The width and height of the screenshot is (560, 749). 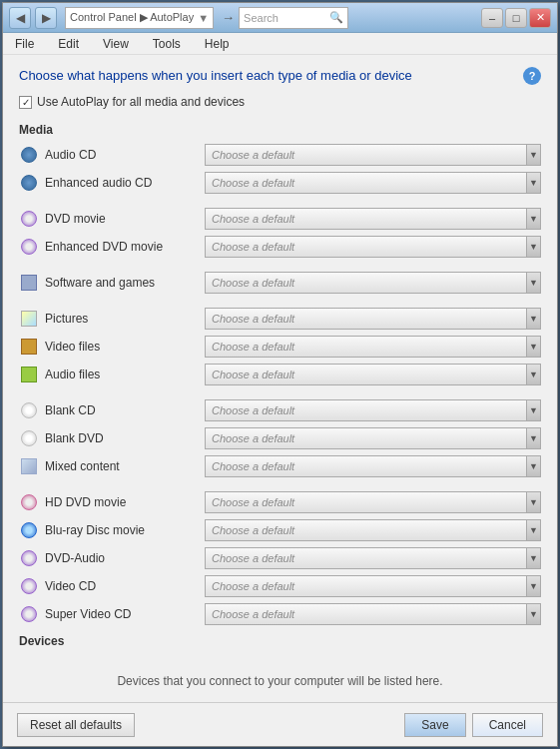 I want to click on use-autoplay-checkbox, so click(x=26, y=102).